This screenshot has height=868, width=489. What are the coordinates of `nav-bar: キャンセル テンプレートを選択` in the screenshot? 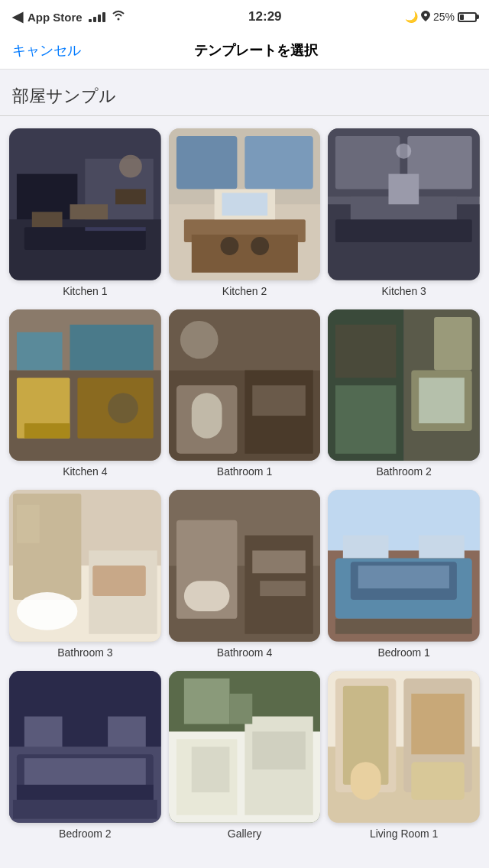 It's located at (244, 52).